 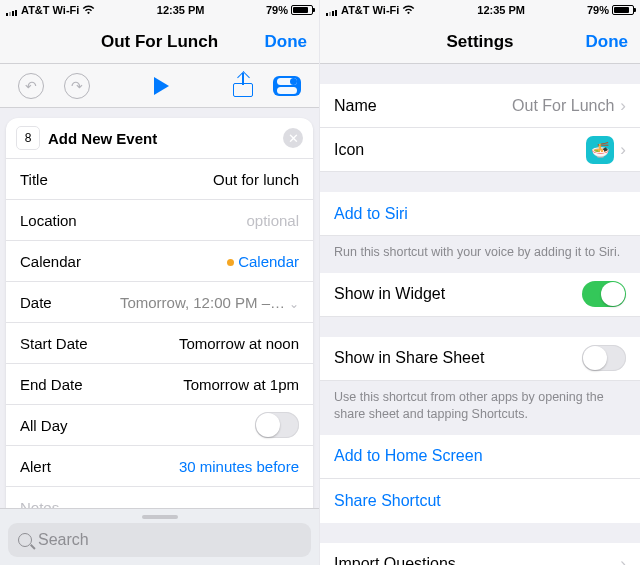 I want to click on page-title: Settings, so click(x=480, y=42).